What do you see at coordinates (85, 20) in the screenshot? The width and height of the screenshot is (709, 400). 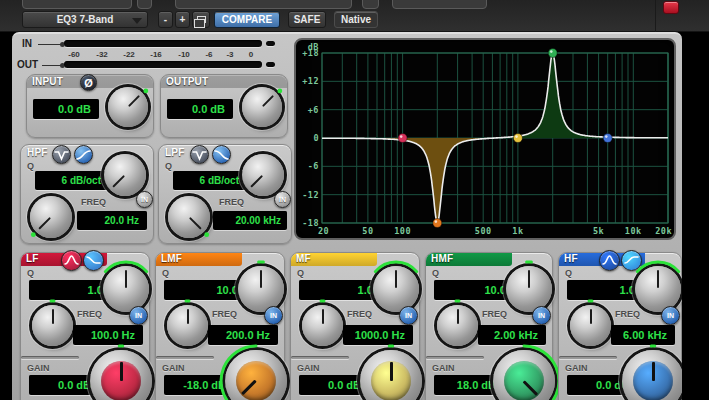 I see `plugin-selector-dropdown: EQ3 7-Band` at bounding box center [85, 20].